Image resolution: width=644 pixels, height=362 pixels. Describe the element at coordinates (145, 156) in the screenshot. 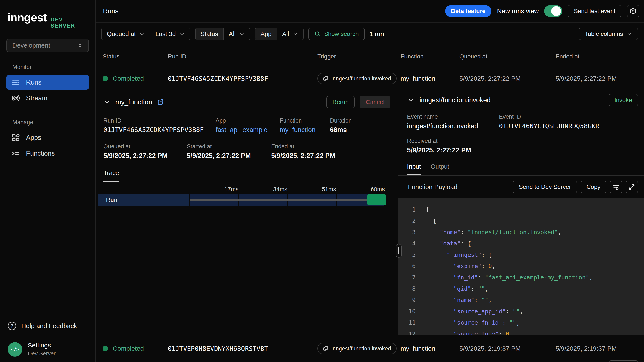

I see `queued-at-value: 5/9/2025, 2:27:22 PM` at that location.